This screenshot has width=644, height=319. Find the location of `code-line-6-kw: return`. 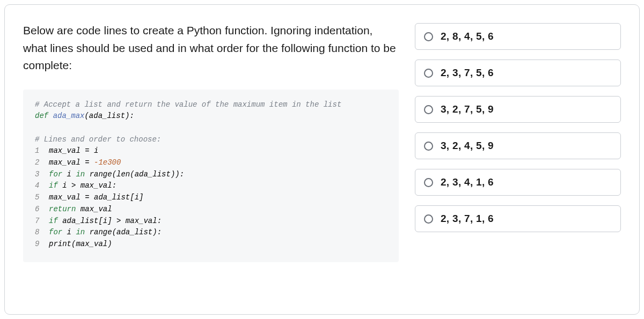

code-line-6-kw: return is located at coordinates (62, 209).